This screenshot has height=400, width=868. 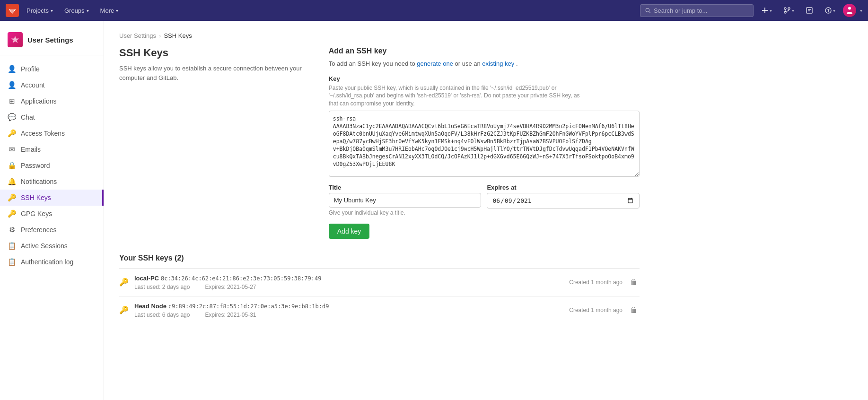 I want to click on key-last-used: Last used: 6 days ago, so click(x=162, y=315).